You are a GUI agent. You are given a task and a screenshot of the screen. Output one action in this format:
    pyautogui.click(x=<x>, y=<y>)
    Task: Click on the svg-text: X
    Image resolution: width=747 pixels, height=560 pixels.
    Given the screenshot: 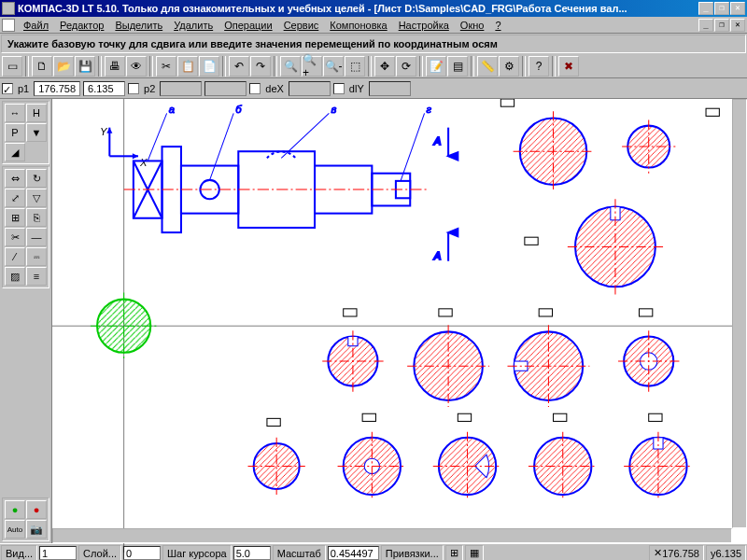 What is the action you would take?
    pyautogui.click(x=144, y=162)
    